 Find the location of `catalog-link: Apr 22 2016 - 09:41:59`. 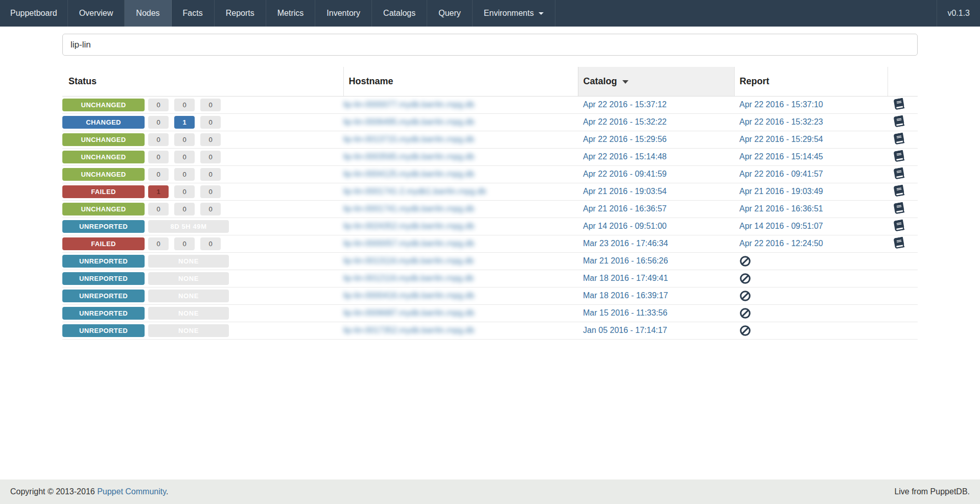

catalog-link: Apr 22 2016 - 09:41:59 is located at coordinates (625, 174).